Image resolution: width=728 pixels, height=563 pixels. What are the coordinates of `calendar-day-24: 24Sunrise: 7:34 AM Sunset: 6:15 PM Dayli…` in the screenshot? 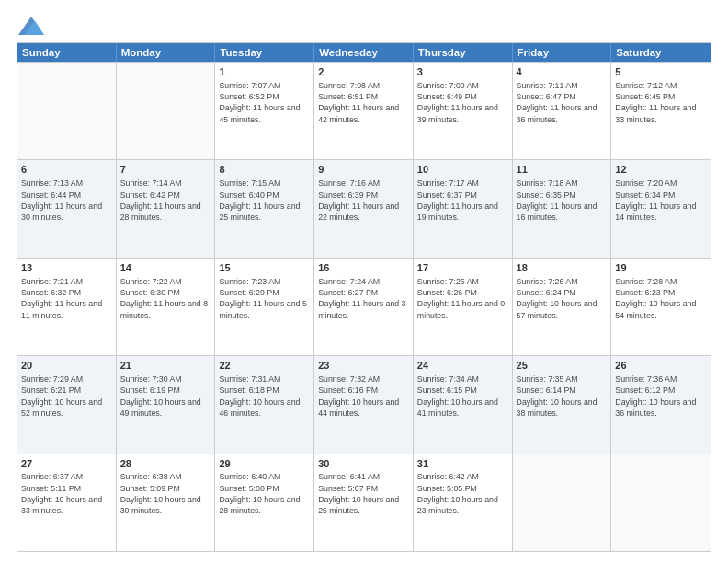 It's located at (463, 405).